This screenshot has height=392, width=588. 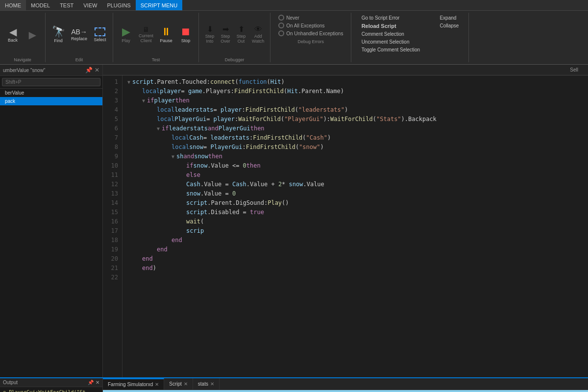 What do you see at coordinates (391, 50) in the screenshot?
I see `toggle-comment-button: Toggle Comment Selection` at bounding box center [391, 50].